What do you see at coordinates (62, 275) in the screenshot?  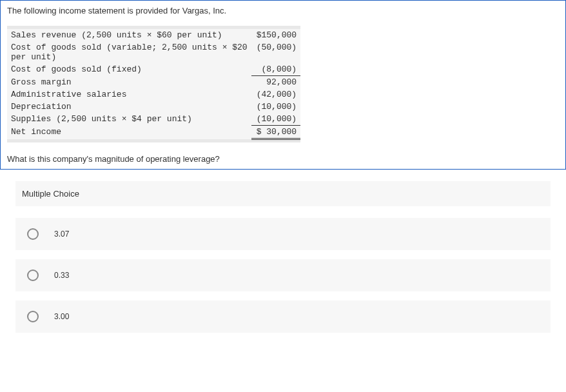 I see `mc-option-label: 0.33` at bounding box center [62, 275].